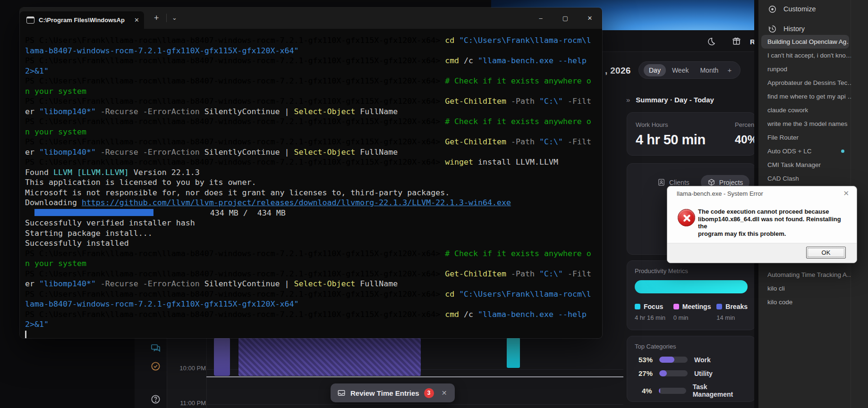  Describe the element at coordinates (644, 359) in the screenshot. I see `category-percent: 53%` at that location.